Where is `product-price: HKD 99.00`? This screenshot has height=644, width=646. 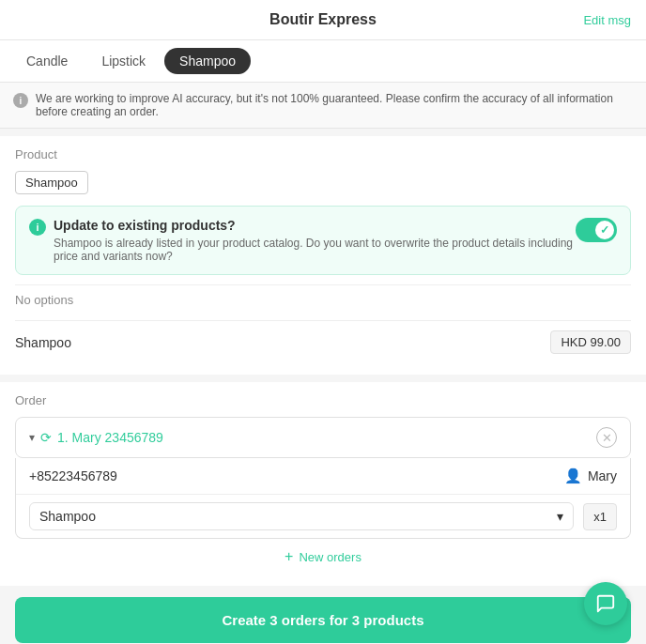
product-price: HKD 99.00 is located at coordinates (591, 342).